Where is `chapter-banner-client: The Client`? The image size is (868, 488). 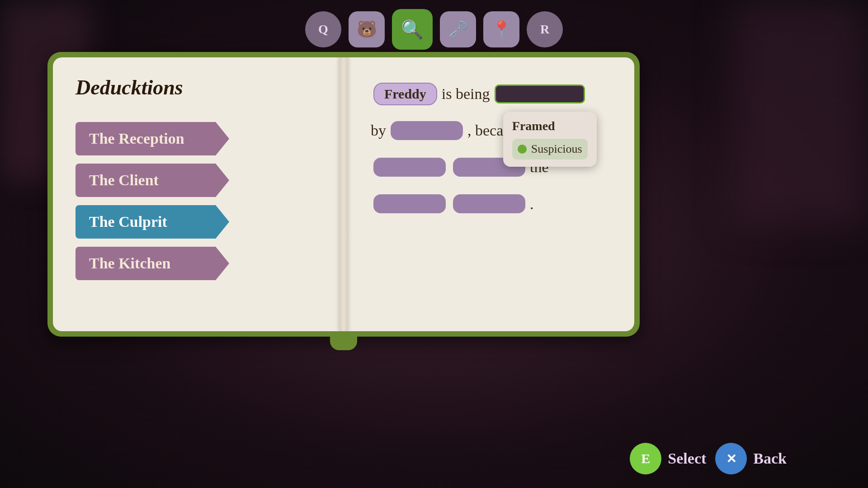 chapter-banner-client: The Client is located at coordinates (152, 180).